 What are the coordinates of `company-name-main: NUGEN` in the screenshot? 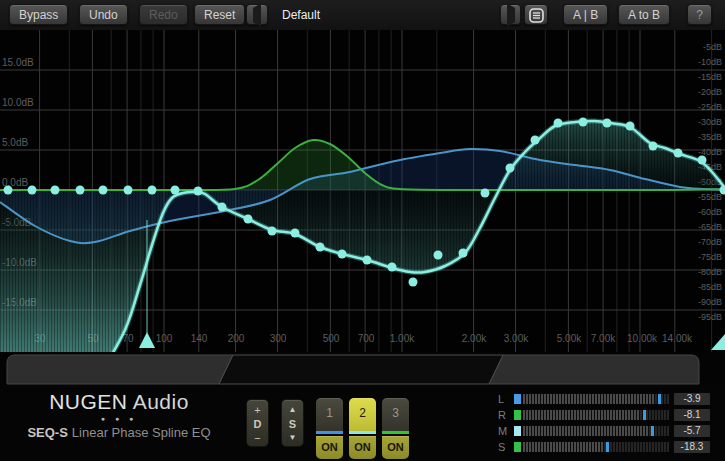 It's located at (88, 402).